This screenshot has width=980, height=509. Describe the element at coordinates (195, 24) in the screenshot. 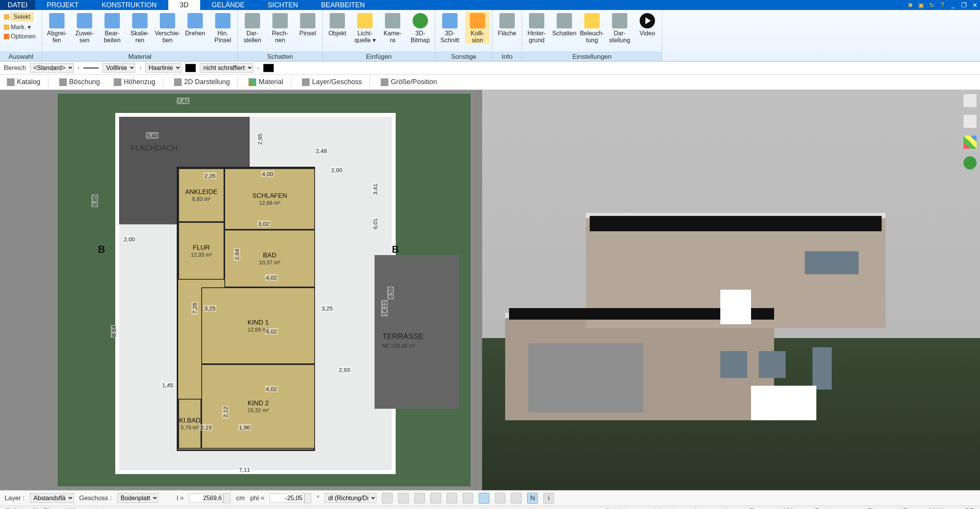

I see `ribbon-drehen: Drehen` at that location.